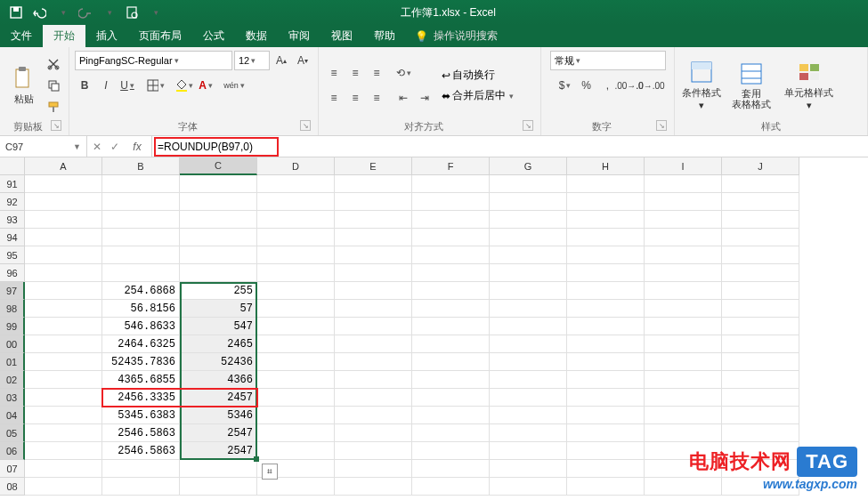  I want to click on cell: 2465, so click(219, 344).